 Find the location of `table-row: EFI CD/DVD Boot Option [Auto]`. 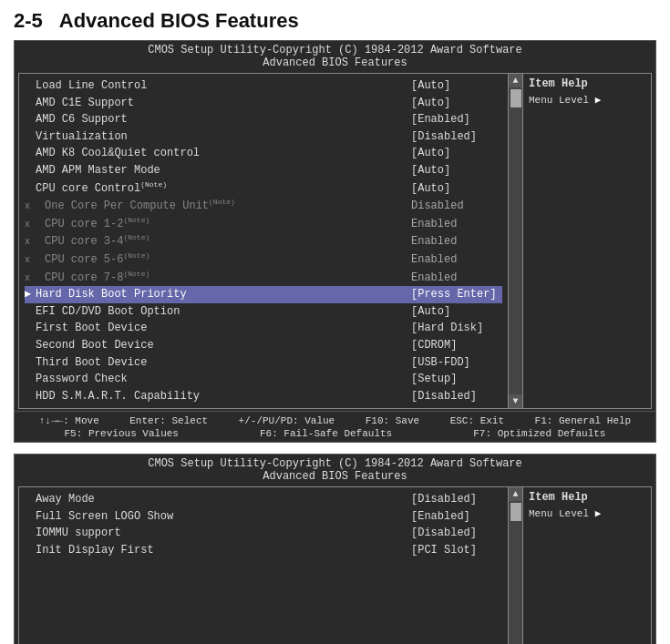

table-row: EFI CD/DVD Boot Option [Auto] is located at coordinates (263, 312).